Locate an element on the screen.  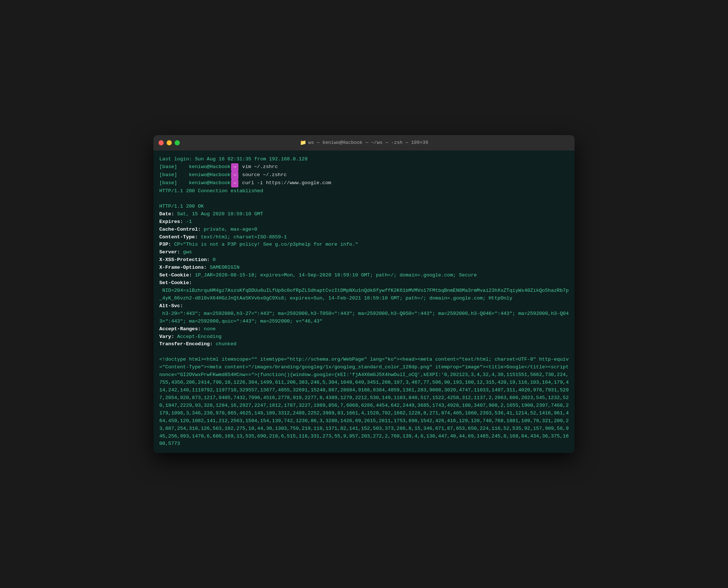
header-cookie1: Set-Cookie: 1P_JAR=2020-08-15-18; expire… is located at coordinates (364, 275).